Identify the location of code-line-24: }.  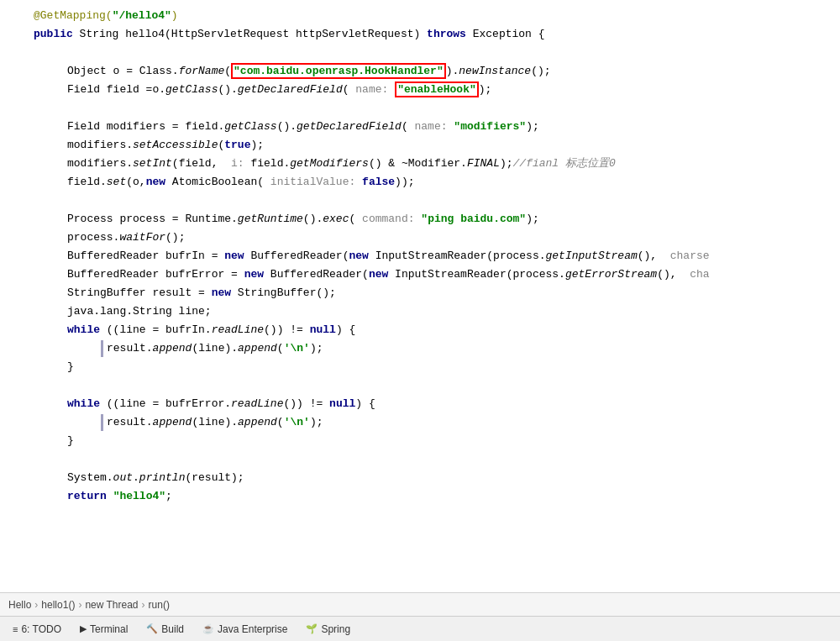
(420, 441).